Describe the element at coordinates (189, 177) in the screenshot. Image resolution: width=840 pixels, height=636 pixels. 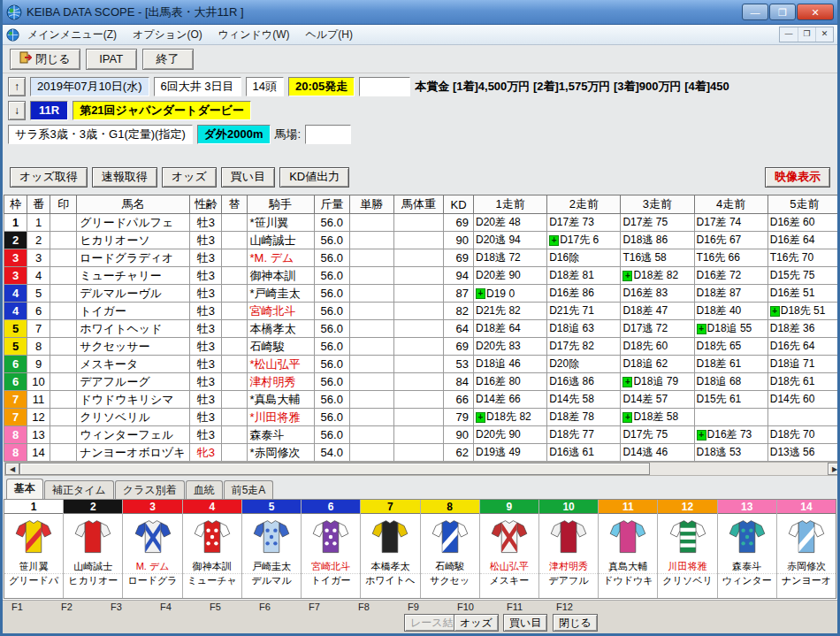
I see `action-button-3: オッズ` at that location.